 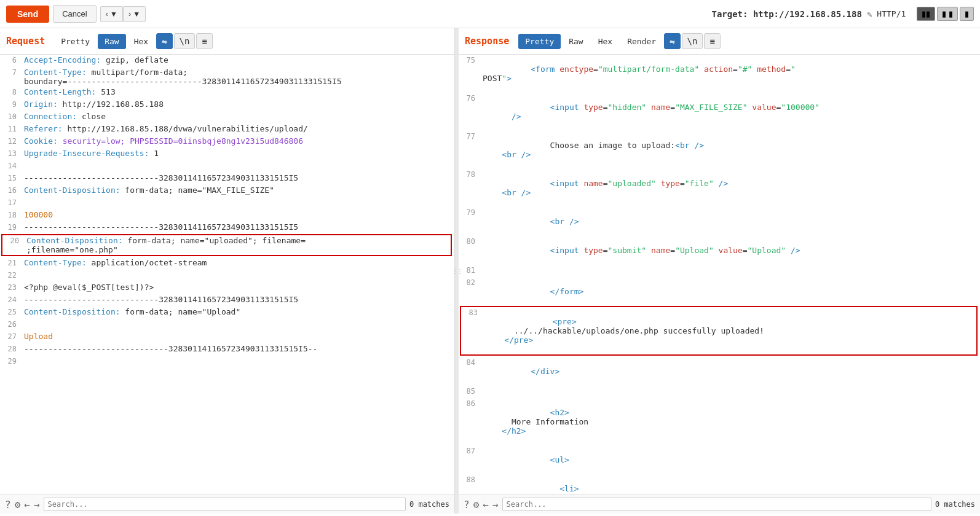 I want to click on edit-icon: ✎, so click(x=869, y=14).